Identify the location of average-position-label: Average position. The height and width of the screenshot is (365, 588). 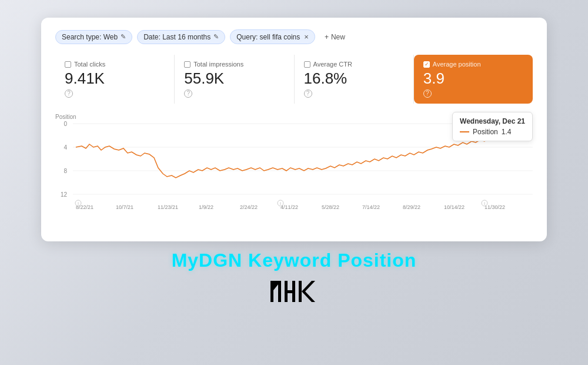
(457, 64).